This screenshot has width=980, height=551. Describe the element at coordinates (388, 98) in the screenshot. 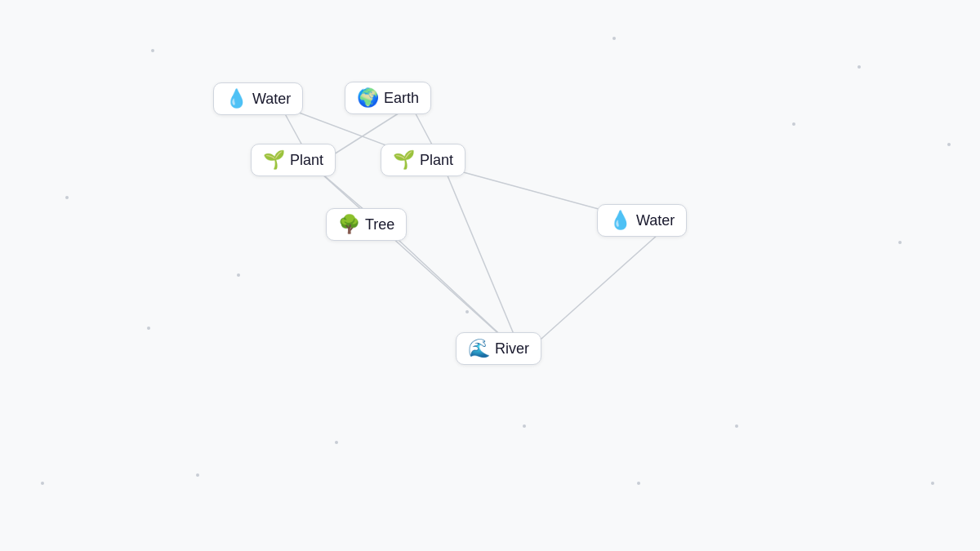

I see `node-earth1: 🌍Earth` at that location.